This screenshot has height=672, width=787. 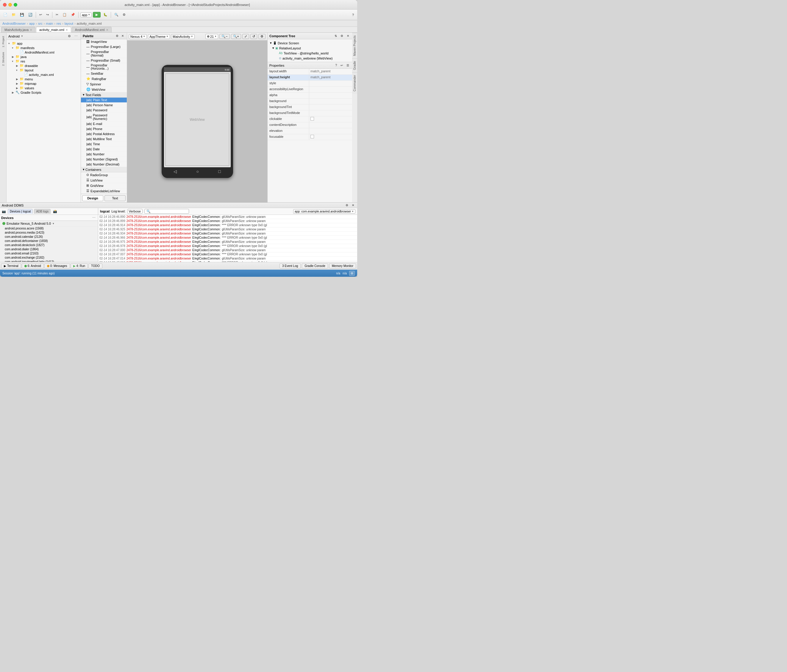 What do you see at coordinates (330, 84) in the screenshot?
I see `prop-value-style` at bounding box center [330, 84].